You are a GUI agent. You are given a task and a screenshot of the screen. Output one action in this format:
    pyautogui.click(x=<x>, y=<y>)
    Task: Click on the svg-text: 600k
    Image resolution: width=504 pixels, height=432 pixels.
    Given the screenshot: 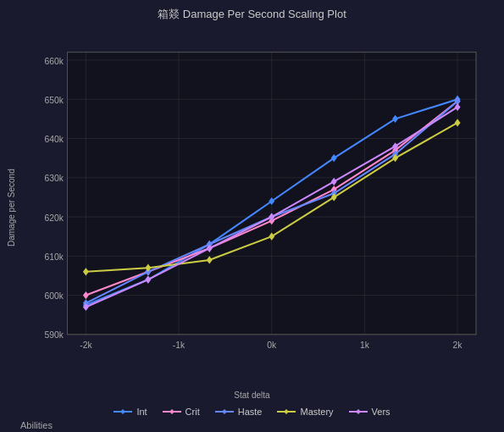 What is the action you would take?
    pyautogui.click(x=54, y=296)
    